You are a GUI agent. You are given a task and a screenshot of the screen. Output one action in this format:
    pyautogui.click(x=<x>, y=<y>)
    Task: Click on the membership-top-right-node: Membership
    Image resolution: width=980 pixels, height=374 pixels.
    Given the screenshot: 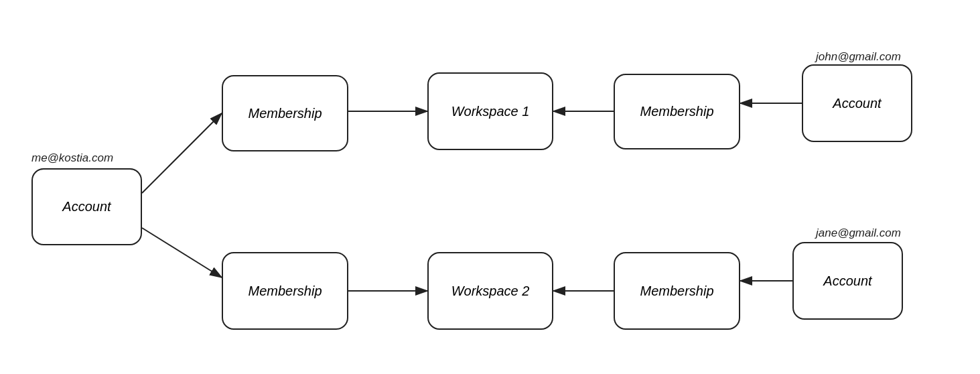 What is the action you would take?
    pyautogui.click(x=677, y=111)
    